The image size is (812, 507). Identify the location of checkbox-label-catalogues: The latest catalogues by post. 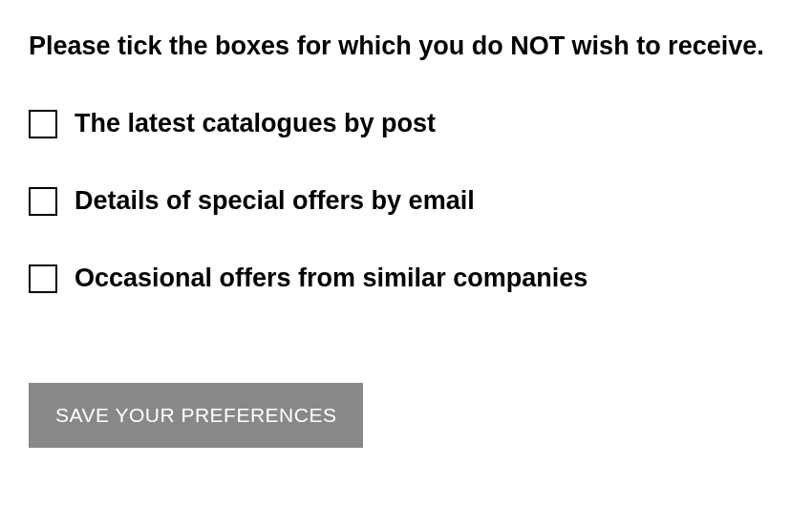
(255, 124).